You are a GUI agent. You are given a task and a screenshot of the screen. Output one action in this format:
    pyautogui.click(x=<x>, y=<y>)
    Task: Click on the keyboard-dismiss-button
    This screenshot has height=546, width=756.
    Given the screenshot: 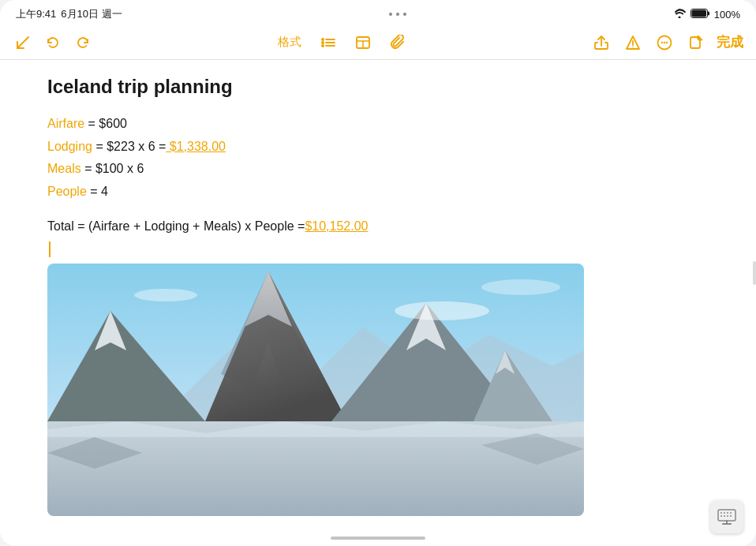 What is the action you would take?
    pyautogui.click(x=727, y=517)
    